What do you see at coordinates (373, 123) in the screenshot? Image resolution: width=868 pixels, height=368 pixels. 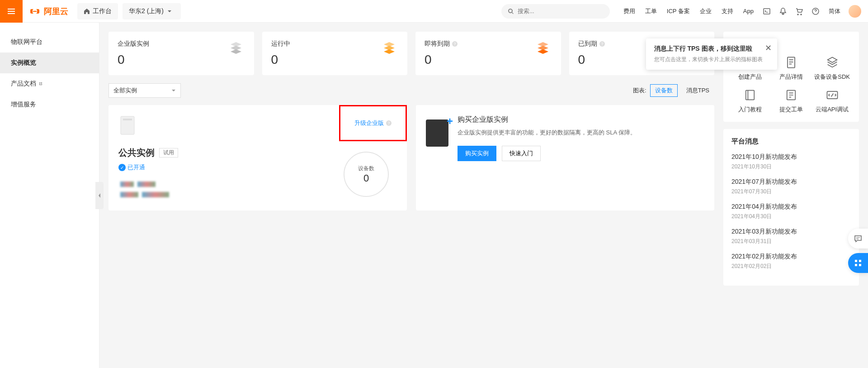 I see `upgrade-link: 升级企业版 ?` at bounding box center [373, 123].